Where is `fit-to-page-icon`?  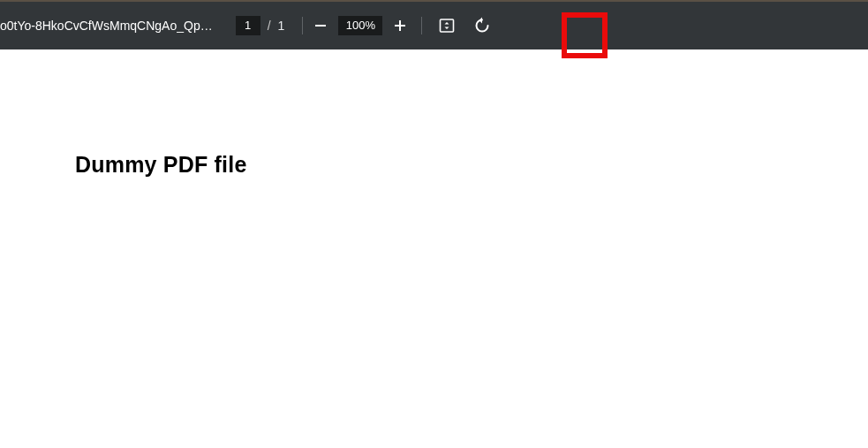
fit-to-page-icon is located at coordinates (447, 26).